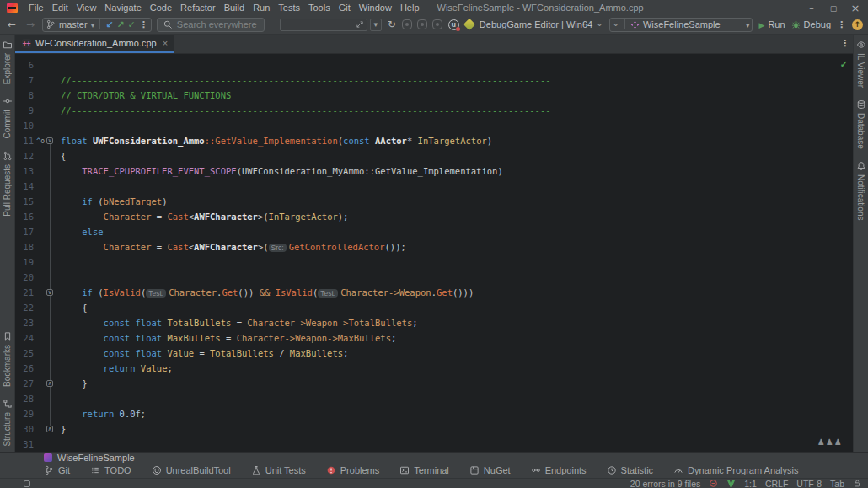 Image resolution: width=868 pixels, height=488 pixels. Describe the element at coordinates (36, 8) in the screenshot. I see `menu-item-file: File` at that location.